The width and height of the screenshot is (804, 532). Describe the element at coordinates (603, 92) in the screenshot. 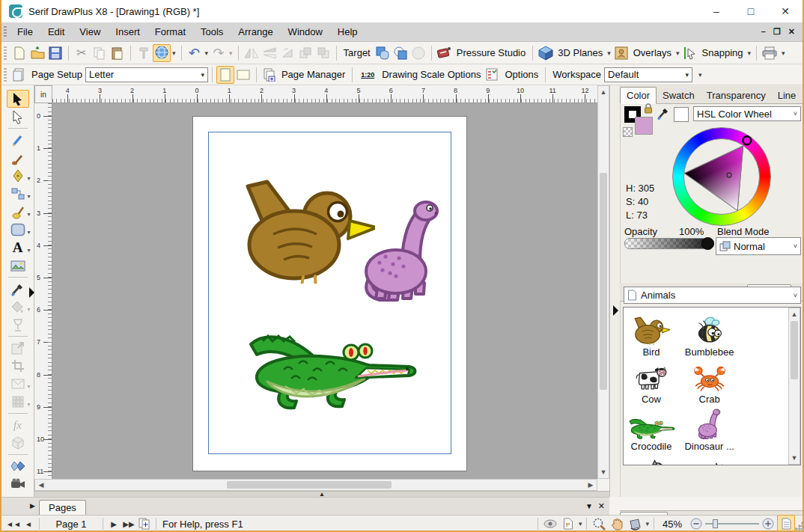

I see `scroll-up-icon: ▲` at that location.